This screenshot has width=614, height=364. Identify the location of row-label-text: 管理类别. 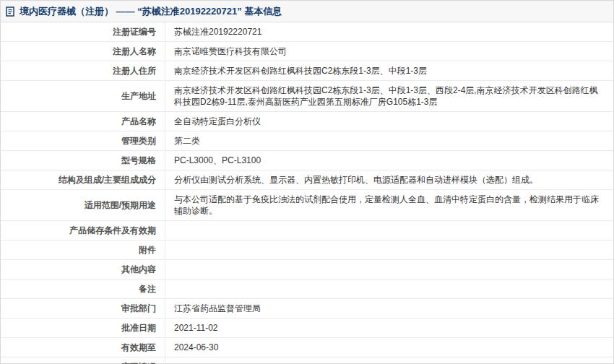
(139, 141).